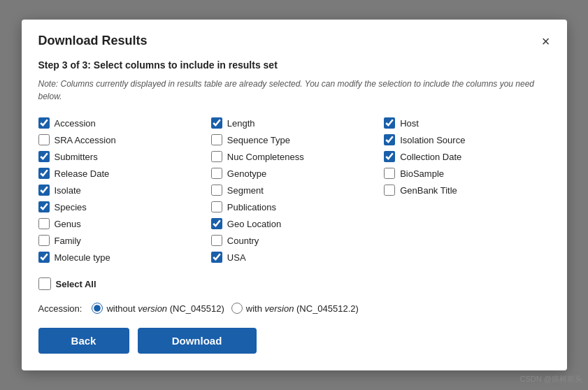 This screenshot has width=588, height=390. What do you see at coordinates (302, 309) in the screenshot?
I see `radio-with-version-text: with version (NC_045512.2)` at bounding box center [302, 309].